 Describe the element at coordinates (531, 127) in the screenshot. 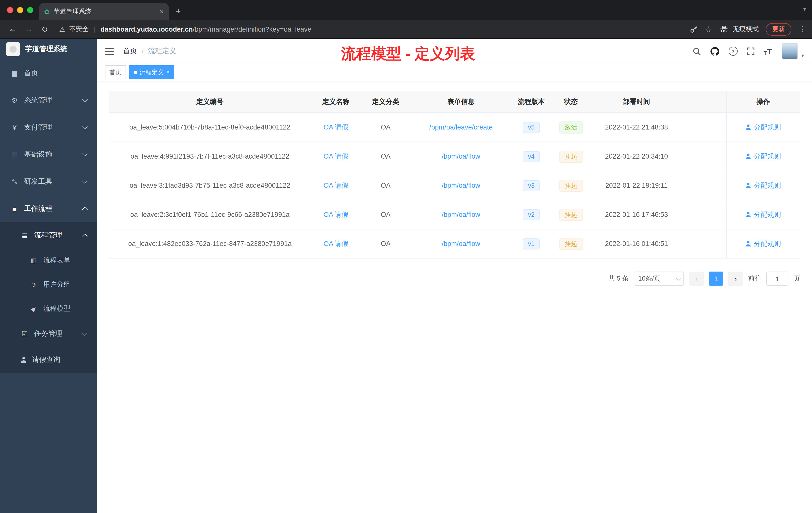

I see `version-badge: v5` at that location.